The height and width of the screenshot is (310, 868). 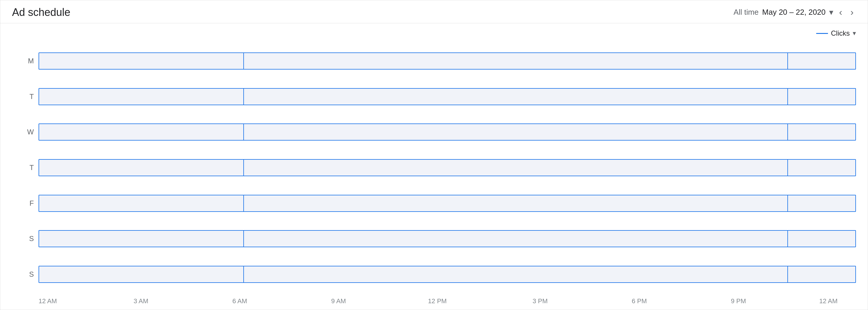 What do you see at coordinates (339, 301) in the screenshot?
I see `x-tick-9am: 9 AM` at bounding box center [339, 301].